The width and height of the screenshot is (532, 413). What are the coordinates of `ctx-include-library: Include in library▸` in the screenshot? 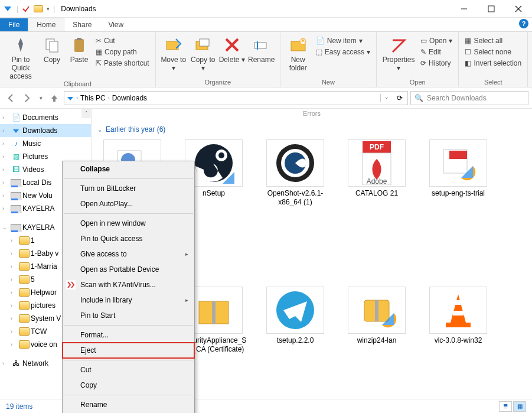 It's located at (129, 300).